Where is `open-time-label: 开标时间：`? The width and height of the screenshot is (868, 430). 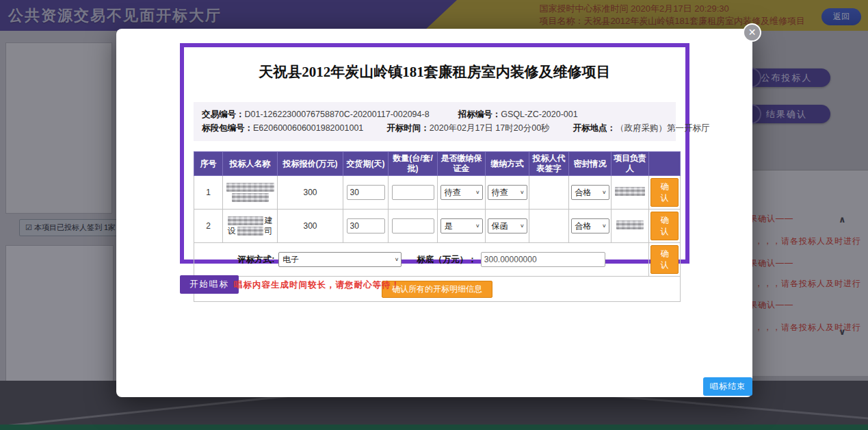
open-time-label: 开标时间： is located at coordinates (408, 128).